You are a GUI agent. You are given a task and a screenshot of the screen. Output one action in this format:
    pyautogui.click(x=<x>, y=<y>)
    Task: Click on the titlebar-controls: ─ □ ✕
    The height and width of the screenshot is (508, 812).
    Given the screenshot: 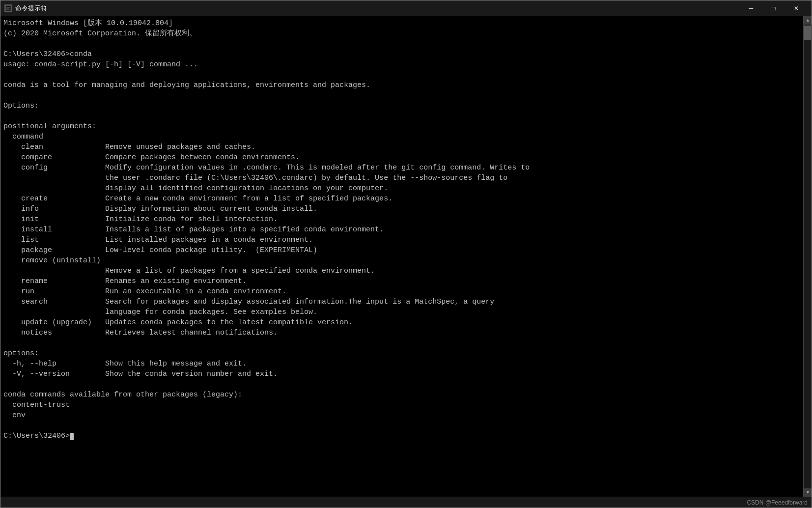 What is the action you would take?
    pyautogui.click(x=774, y=8)
    